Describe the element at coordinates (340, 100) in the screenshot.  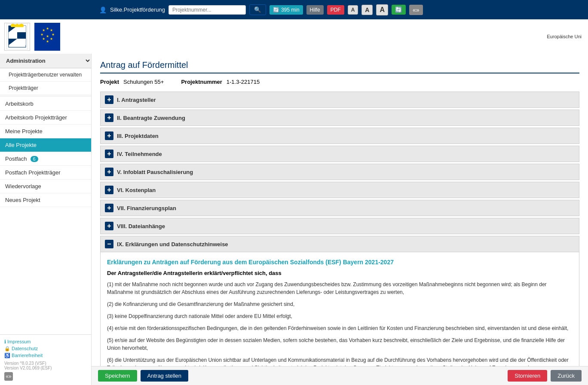
I see `section-antragsteller-header: + I. Antragsteller` at that location.